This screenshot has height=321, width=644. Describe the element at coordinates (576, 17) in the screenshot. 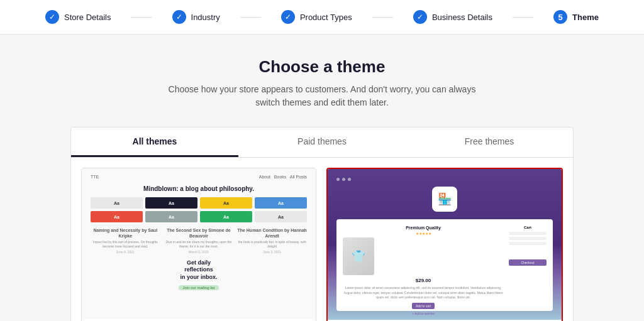

I see `step-theme: 5 Theme` at that location.